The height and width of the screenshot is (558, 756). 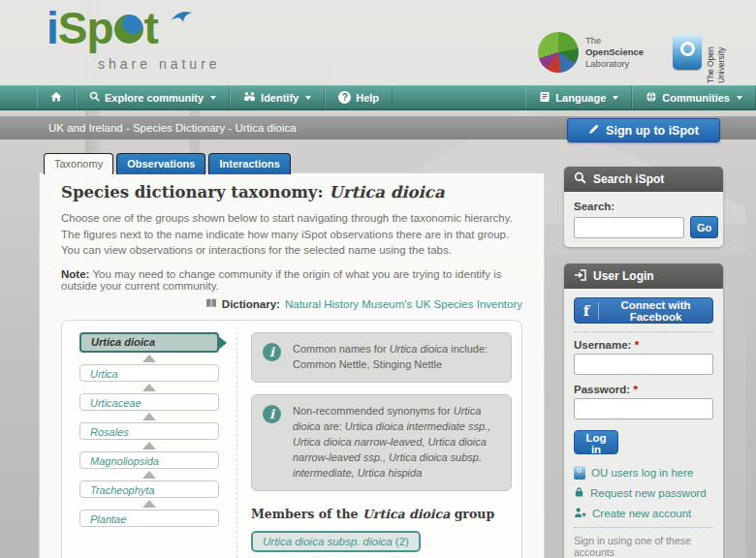 What do you see at coordinates (250, 98) in the screenshot?
I see `binoculars-icon` at bounding box center [250, 98].